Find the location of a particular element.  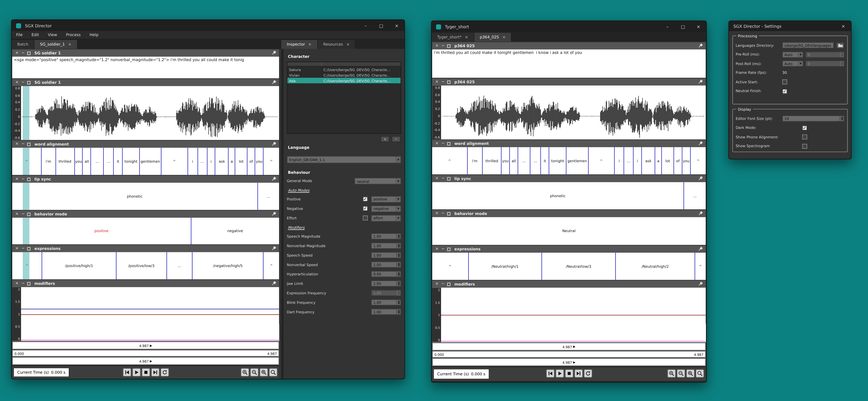

panel-titlebar: × − behavior mode is located at coordinates (146, 214).